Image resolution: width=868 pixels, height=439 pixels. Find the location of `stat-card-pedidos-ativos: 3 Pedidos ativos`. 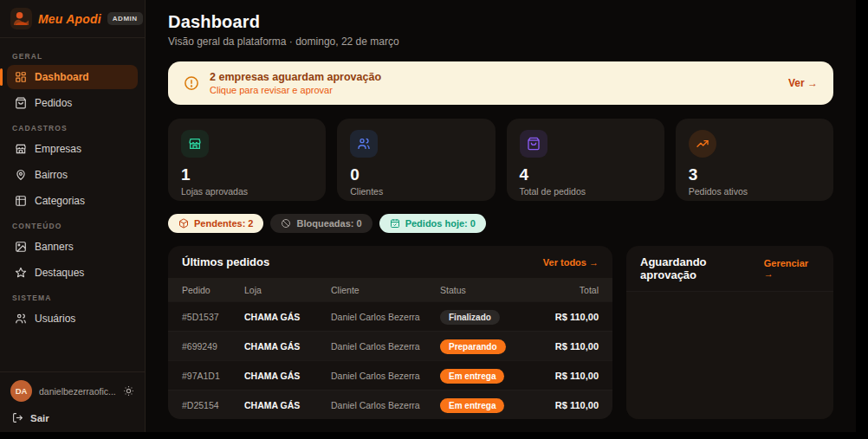

stat-card-pedidos-ativos: 3 Pedidos ativos is located at coordinates (755, 159).